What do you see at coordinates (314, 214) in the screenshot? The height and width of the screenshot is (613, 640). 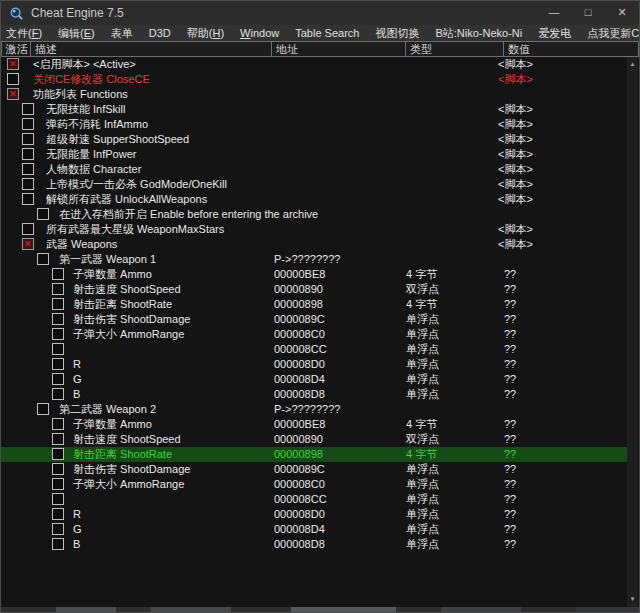 I see `cheat-row: 在进入存档前开启 Enable before entering the arch…` at bounding box center [314, 214].